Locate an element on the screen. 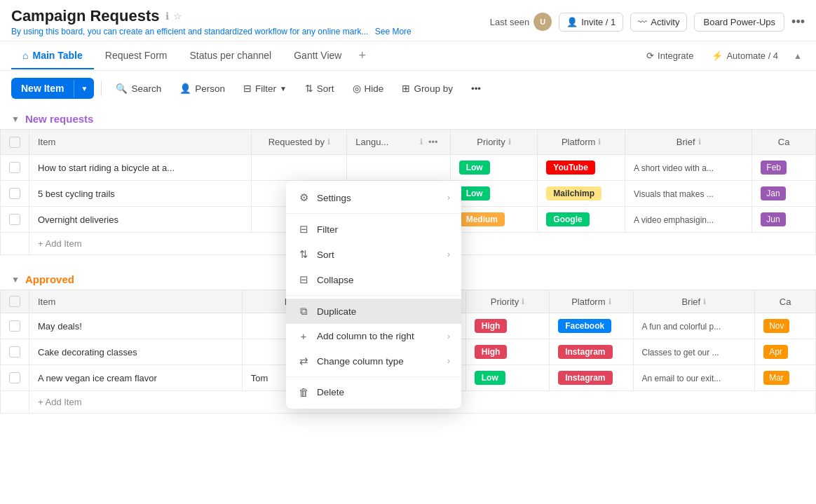 The width and height of the screenshot is (816, 504). priority-info-icon: ℹ is located at coordinates (510, 142).